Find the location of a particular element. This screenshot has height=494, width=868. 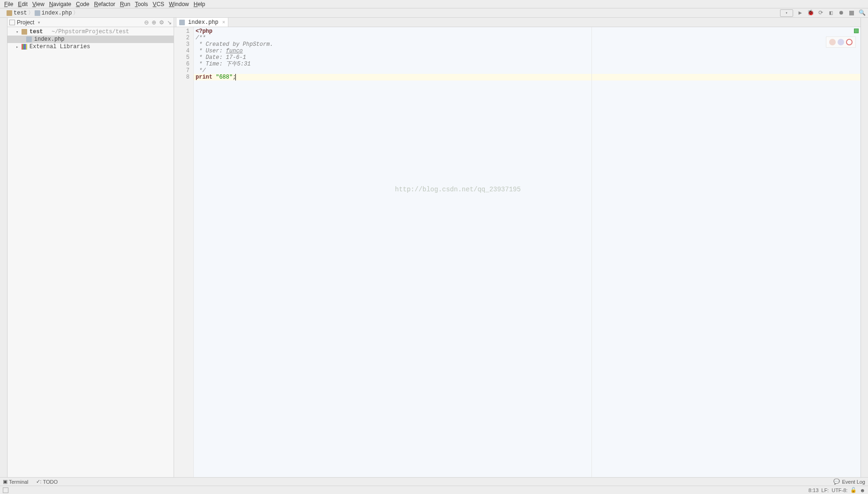

line-number: 4 is located at coordinates (182, 51).